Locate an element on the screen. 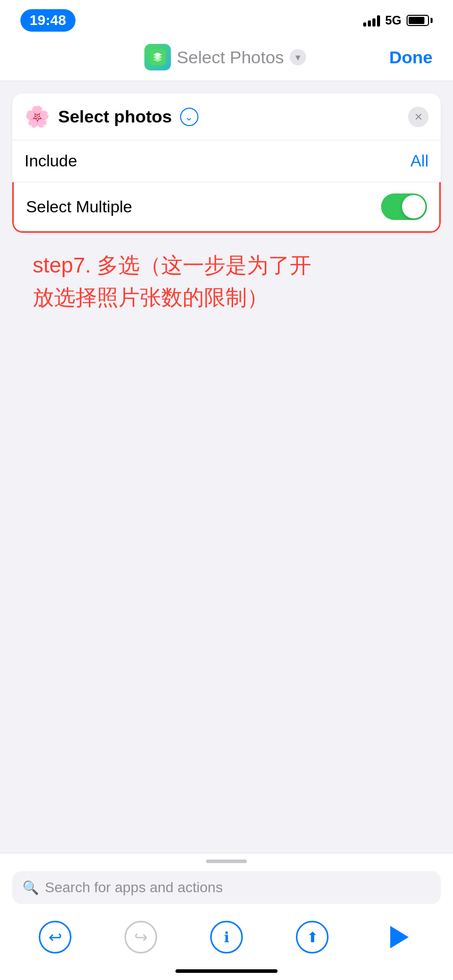 The image size is (453, 980). select-multiple-row: Select Multiple is located at coordinates (226, 207).